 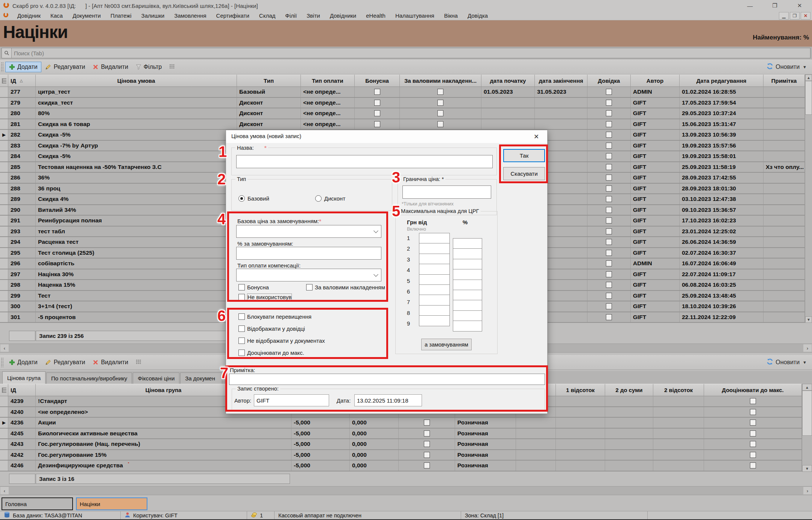 What do you see at coordinates (609, 81) in the screenshot?
I see `column-header-Довідка: Довідка` at bounding box center [609, 81].